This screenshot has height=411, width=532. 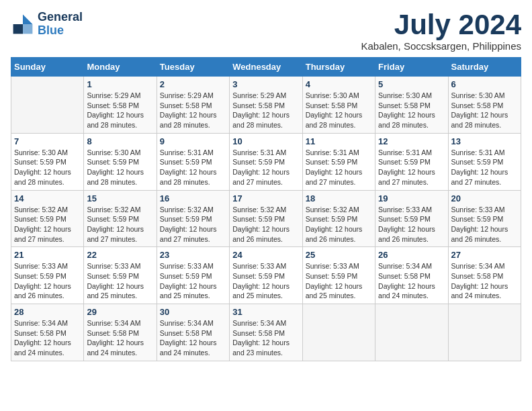 I want to click on day-number: 6, so click(x=485, y=85).